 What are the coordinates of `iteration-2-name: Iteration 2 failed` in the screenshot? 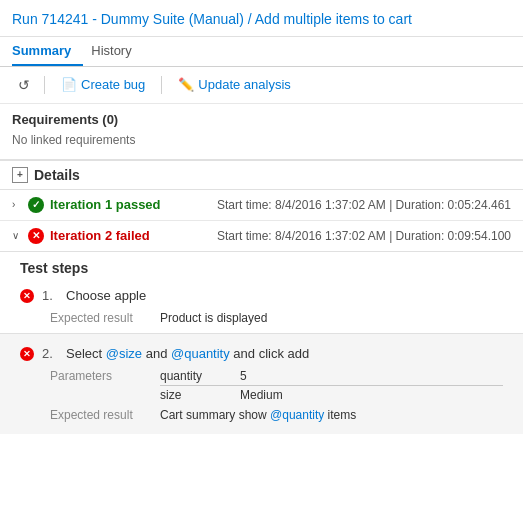 It's located at (130, 236).